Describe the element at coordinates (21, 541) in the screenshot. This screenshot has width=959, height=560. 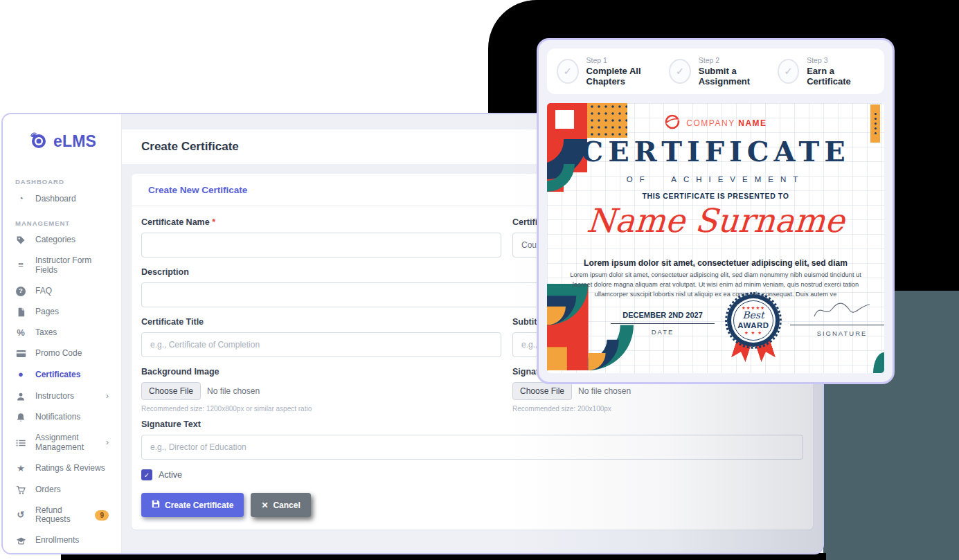
I see `graduation-cap-icon` at that location.